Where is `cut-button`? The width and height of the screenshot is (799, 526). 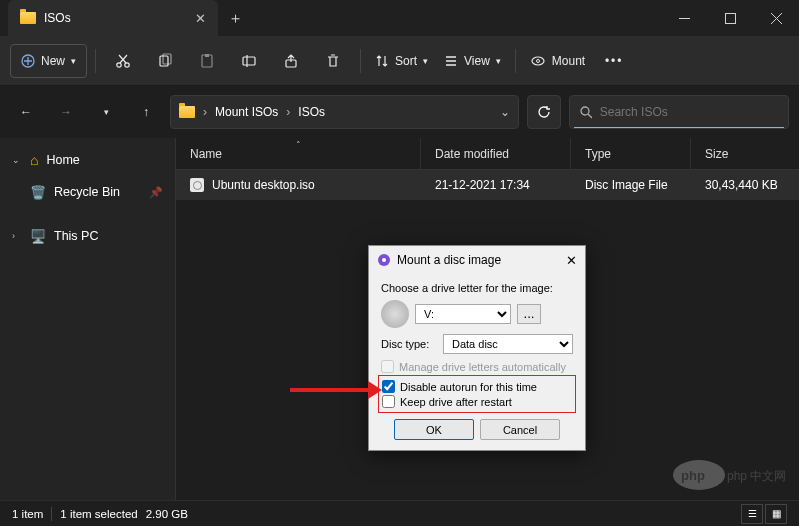 cut-button is located at coordinates (123, 61).